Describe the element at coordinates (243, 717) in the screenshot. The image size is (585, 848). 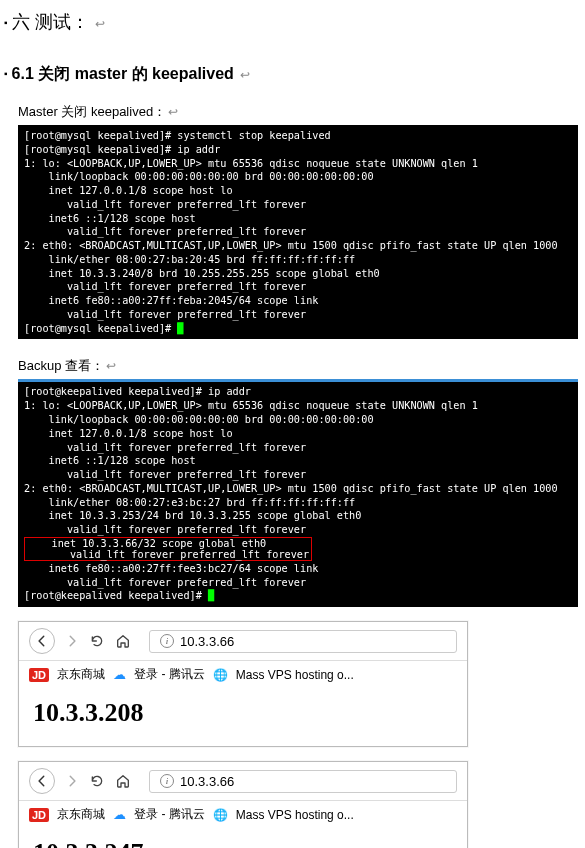
I see `browser-page-body: 10.3.3.208` at that location.